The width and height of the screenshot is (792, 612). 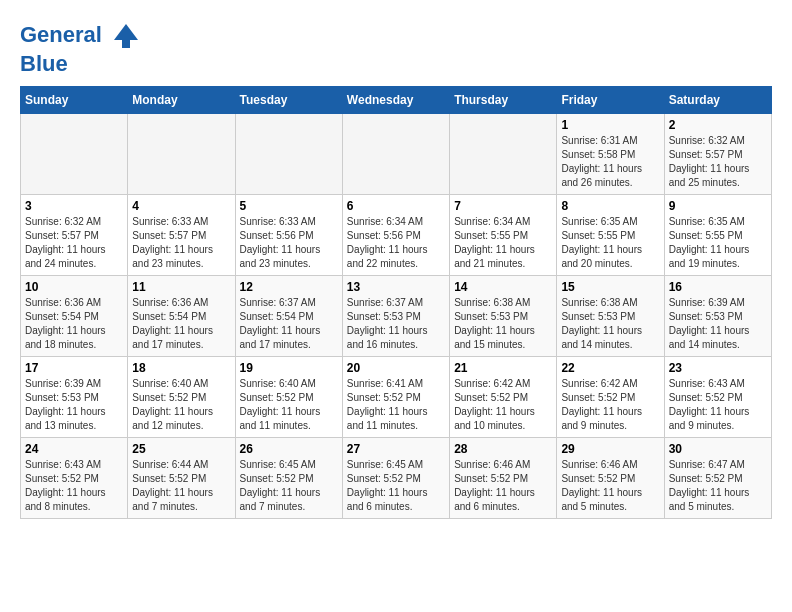 I want to click on weekday-header: Thursday, so click(x=504, y=100).